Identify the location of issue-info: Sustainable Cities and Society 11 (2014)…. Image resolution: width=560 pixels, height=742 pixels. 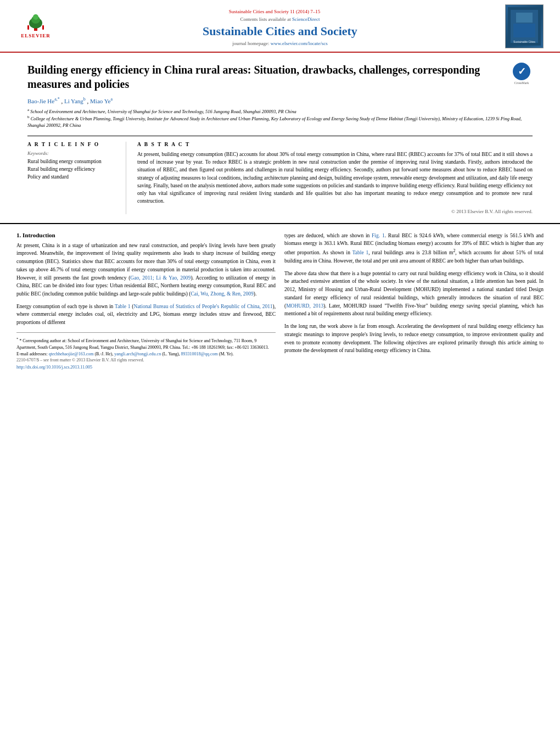
(280, 11).